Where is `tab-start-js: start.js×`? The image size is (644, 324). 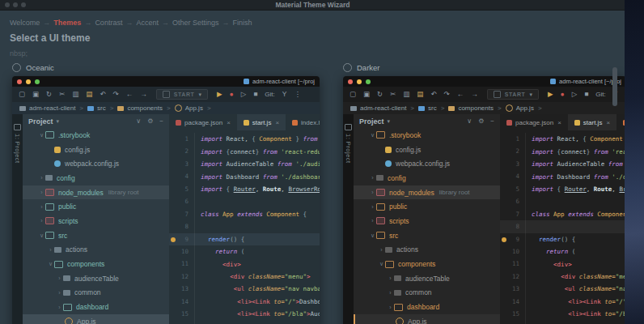 tab-start-js: start.js× is located at coordinates (592, 122).